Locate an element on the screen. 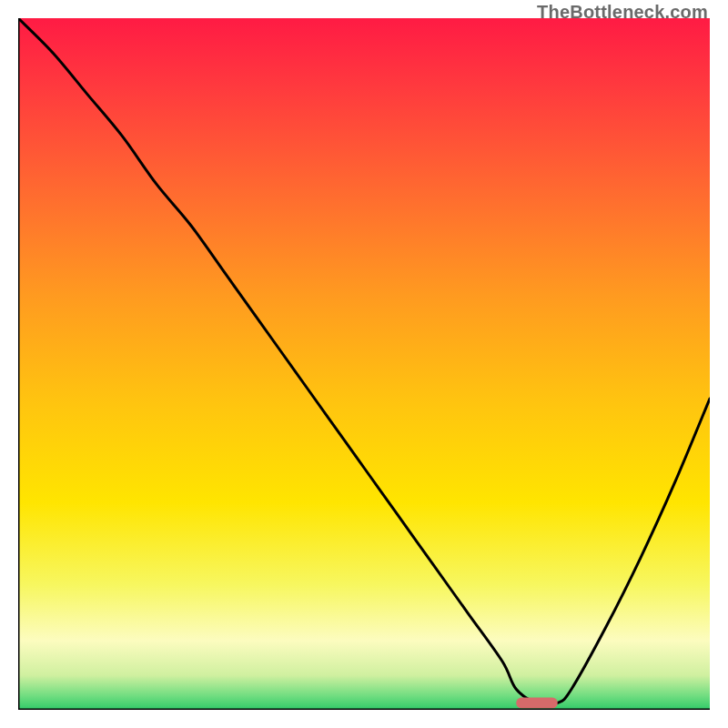  optimal-range-marker is located at coordinates (537, 703).